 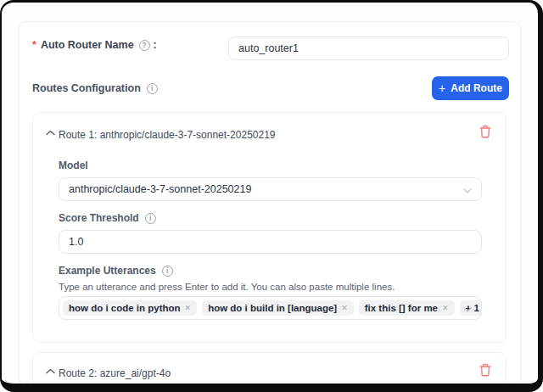 What do you see at coordinates (130, 308) in the screenshot?
I see `utterance-tag: how do i code in python ✕` at bounding box center [130, 308].